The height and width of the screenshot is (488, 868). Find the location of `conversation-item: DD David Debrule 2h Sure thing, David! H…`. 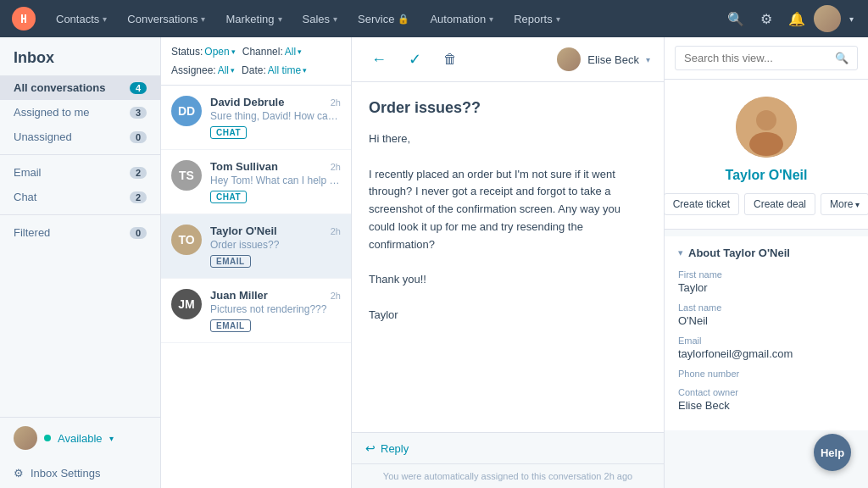

conversation-item: DD David Debrule 2h Sure thing, David! H… is located at coordinates (256, 118).